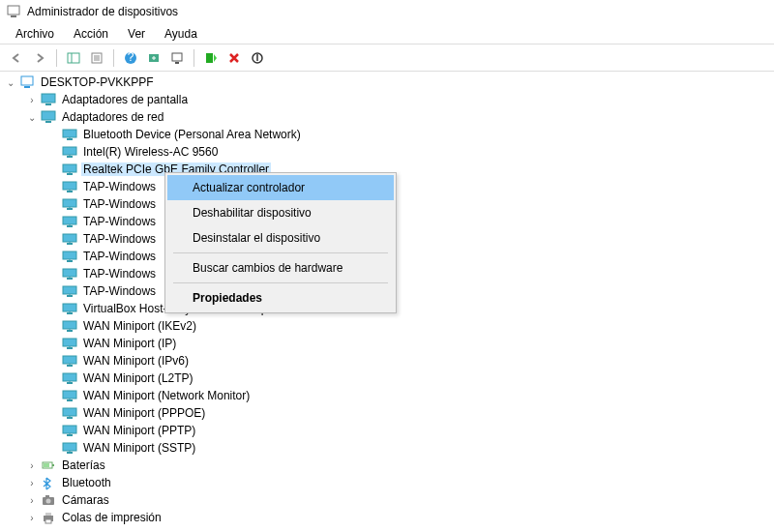 This screenshot has width=774, height=532. I want to click on device-label: WAN Miniport (IKEv2), so click(139, 326).